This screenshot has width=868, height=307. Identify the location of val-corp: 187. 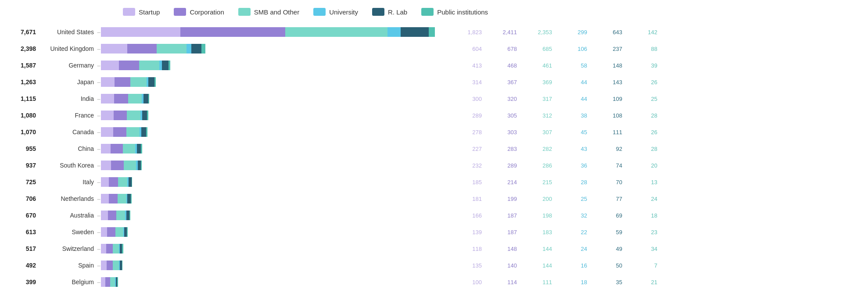
(503, 232).